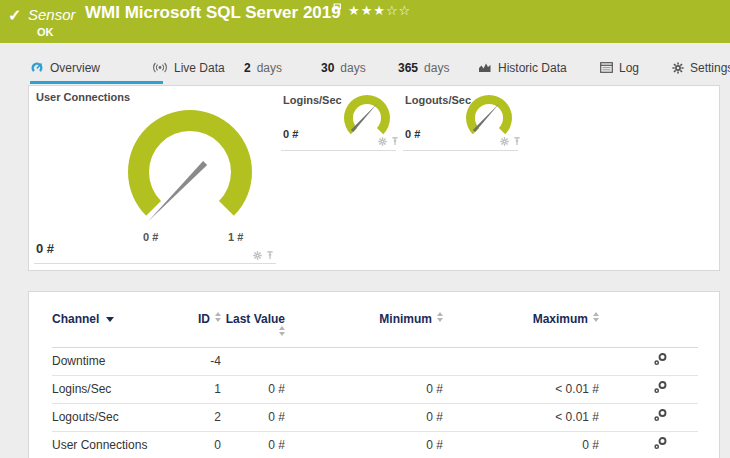 The height and width of the screenshot is (458, 730). What do you see at coordinates (248, 68) in the screenshot?
I see `tab-2-days-number: 2` at bounding box center [248, 68].